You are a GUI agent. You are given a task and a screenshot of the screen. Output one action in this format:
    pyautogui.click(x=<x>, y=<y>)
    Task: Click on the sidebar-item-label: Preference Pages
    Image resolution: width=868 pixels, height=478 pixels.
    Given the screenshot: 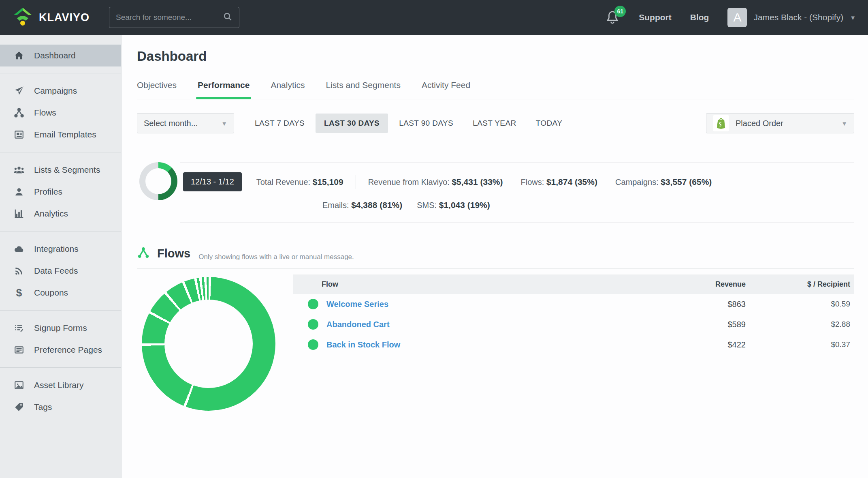 What is the action you would take?
    pyautogui.click(x=68, y=350)
    